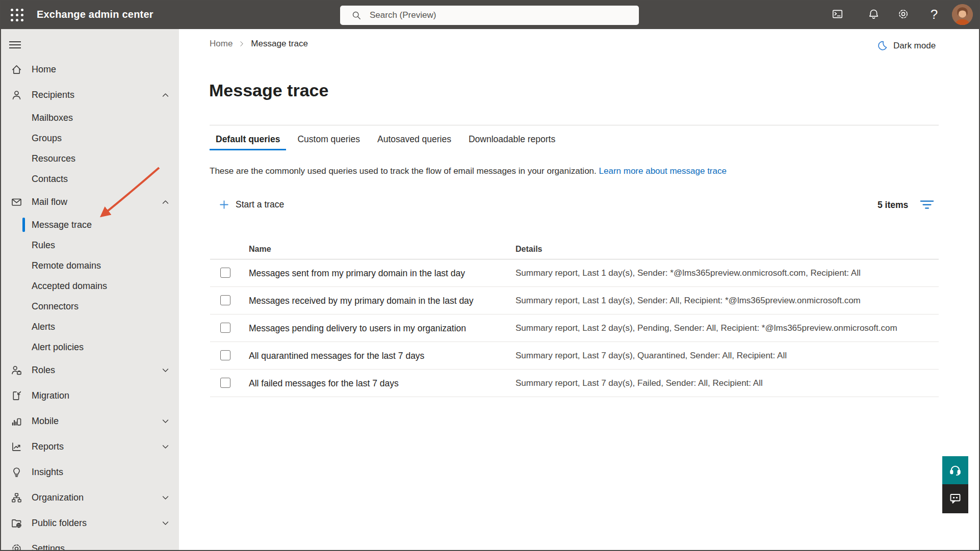  Describe the element at coordinates (90, 95) in the screenshot. I see `sidebar-item-recipients: Recipients` at that location.